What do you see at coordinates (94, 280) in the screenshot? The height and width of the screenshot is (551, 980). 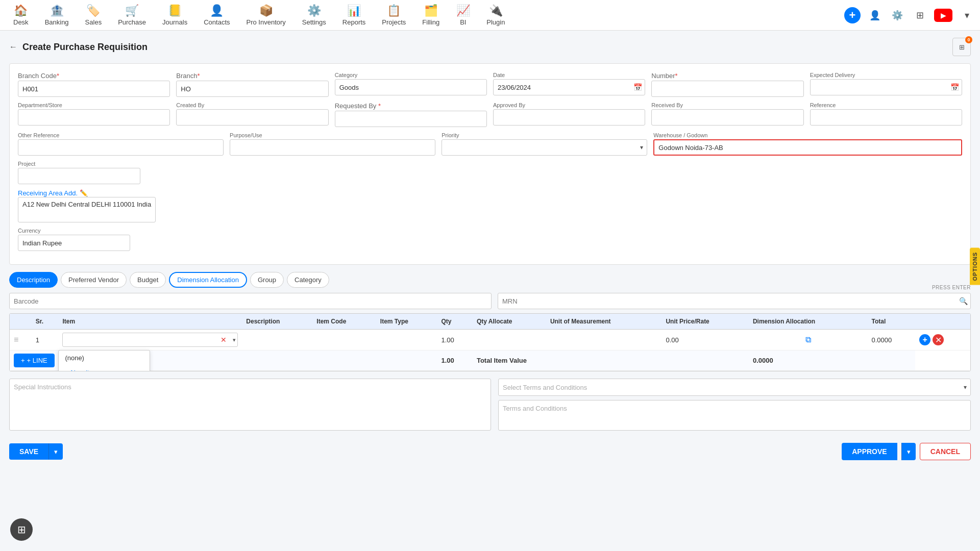 I see `tab-preferred-vendor: Preferred Vendor` at bounding box center [94, 280].